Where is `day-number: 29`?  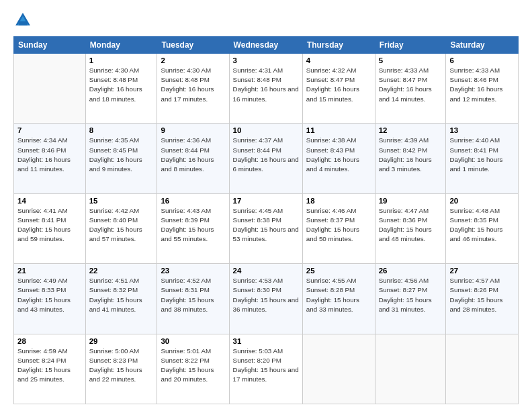 day-number: 29 is located at coordinates (122, 341).